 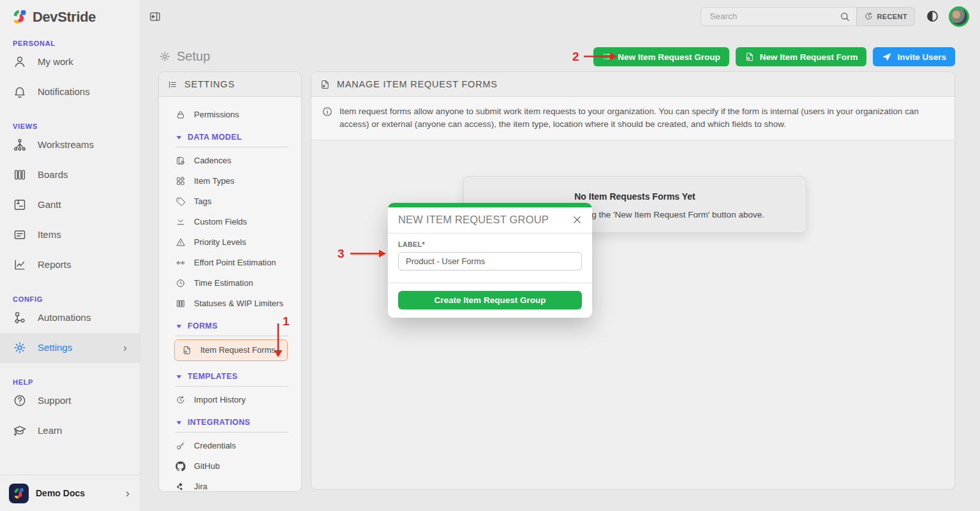 What do you see at coordinates (215, 446) in the screenshot?
I see `settings-item-label: Credentials` at bounding box center [215, 446].